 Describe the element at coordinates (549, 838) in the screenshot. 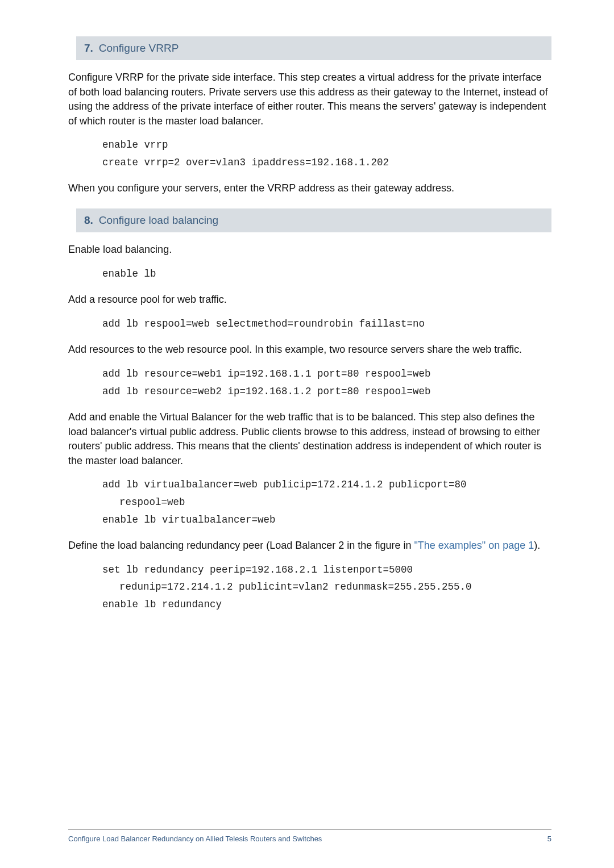

I see `footer-page-number: 5` at that location.